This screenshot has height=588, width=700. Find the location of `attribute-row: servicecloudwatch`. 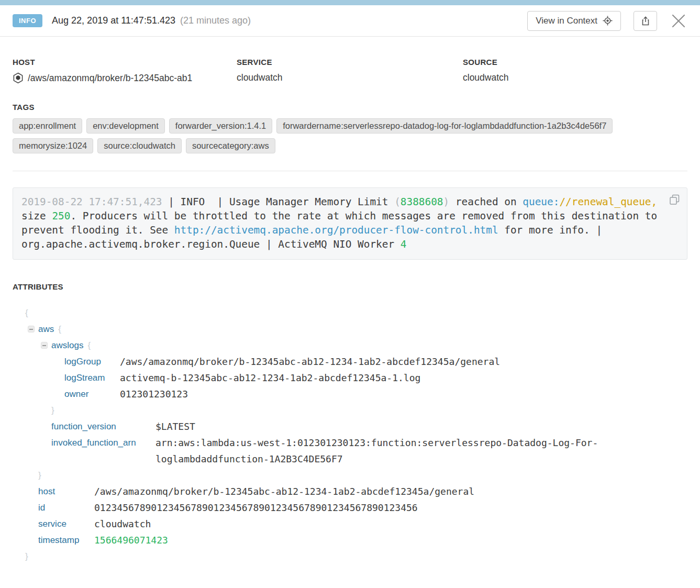

attribute-row: servicecloudwatch is located at coordinates (350, 524).